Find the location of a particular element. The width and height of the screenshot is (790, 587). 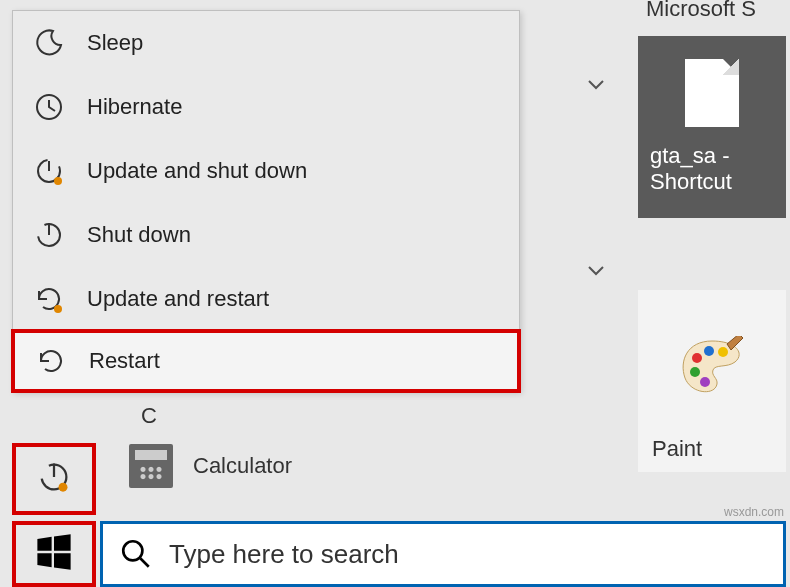

power-item-label: Update and restart is located at coordinates (178, 299).